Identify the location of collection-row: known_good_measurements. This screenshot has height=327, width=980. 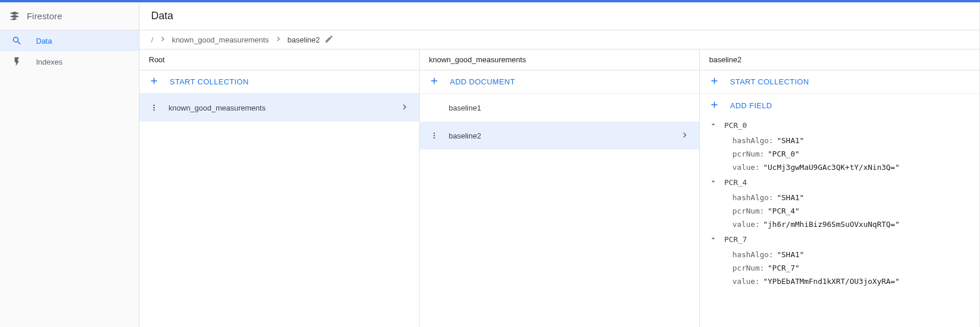
(279, 108).